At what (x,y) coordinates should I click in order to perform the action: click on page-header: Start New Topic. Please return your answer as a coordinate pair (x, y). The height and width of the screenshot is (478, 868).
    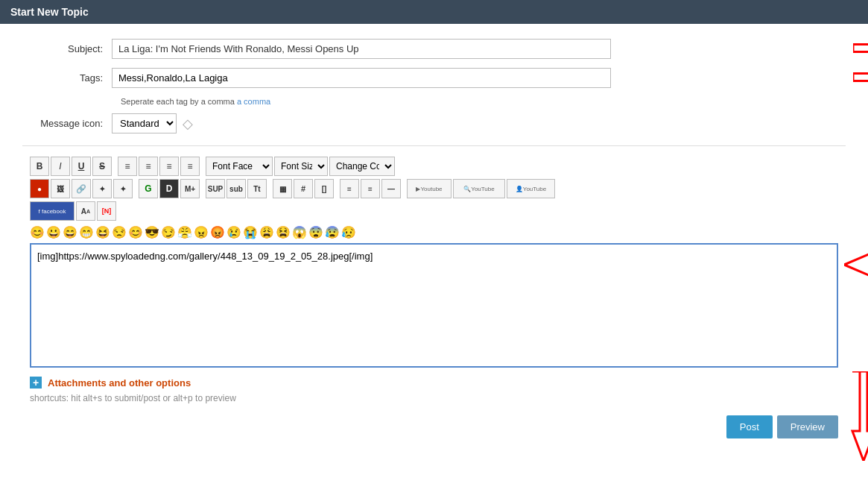
    Looking at the image, I should click on (434, 12).